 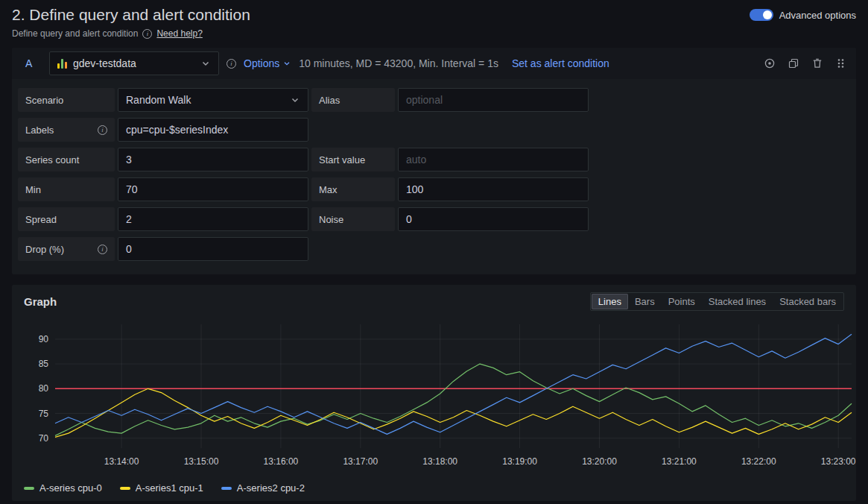 I want to click on advanced-options-control: Advanced options, so click(x=803, y=15).